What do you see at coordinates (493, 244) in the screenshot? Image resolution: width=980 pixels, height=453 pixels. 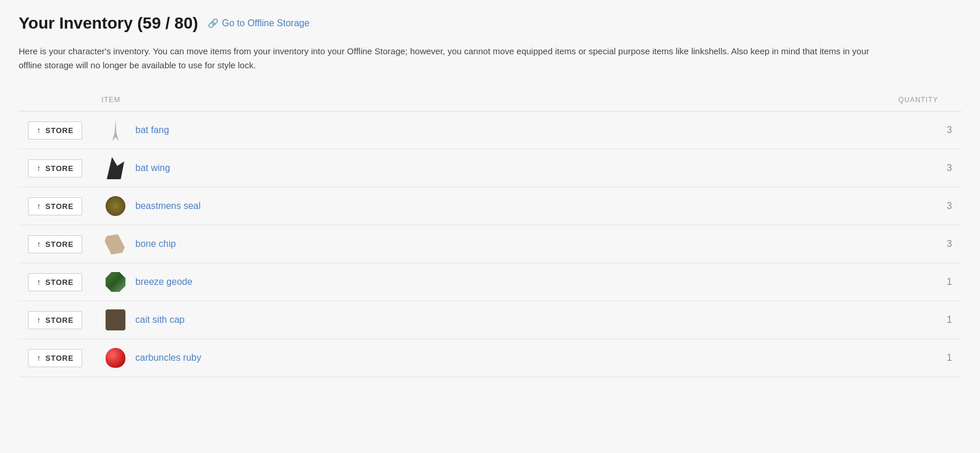 I see `item-cell-td: bone chip` at bounding box center [493, 244].